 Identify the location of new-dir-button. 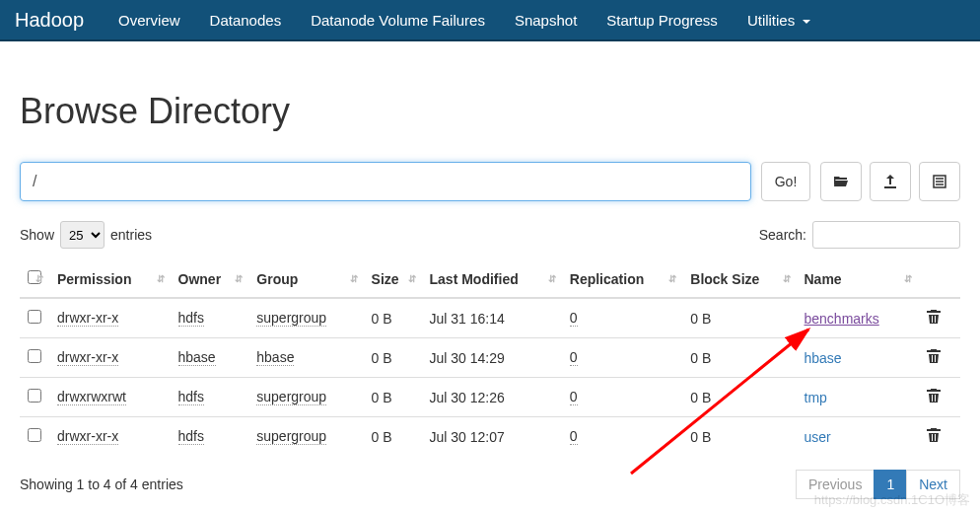
(940, 182).